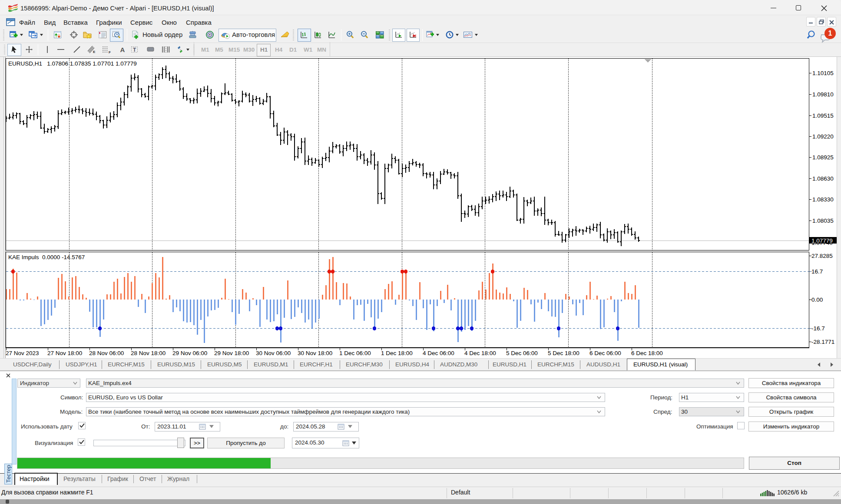  Describe the element at coordinates (522, 353) in the screenshot. I see `svg-text: 5 Dec 06:00` at that location.